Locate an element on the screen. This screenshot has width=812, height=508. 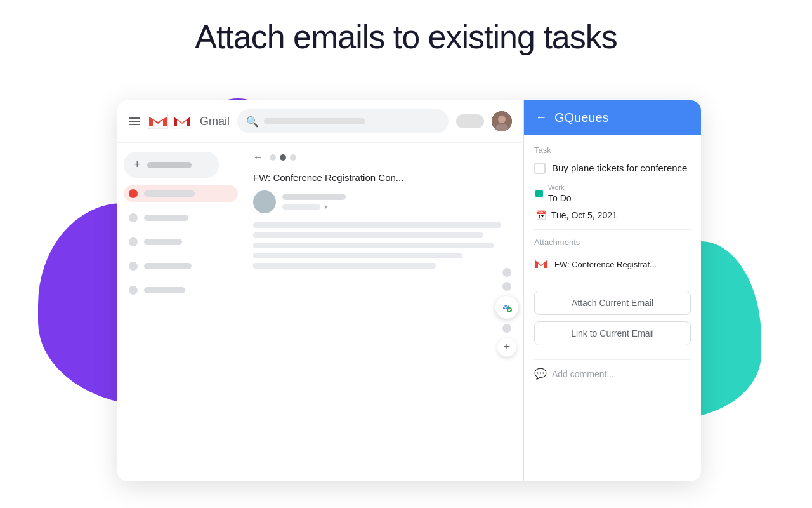
gqueues-body: Task Buy plane tickets for conference Wo… is located at coordinates (613, 309).